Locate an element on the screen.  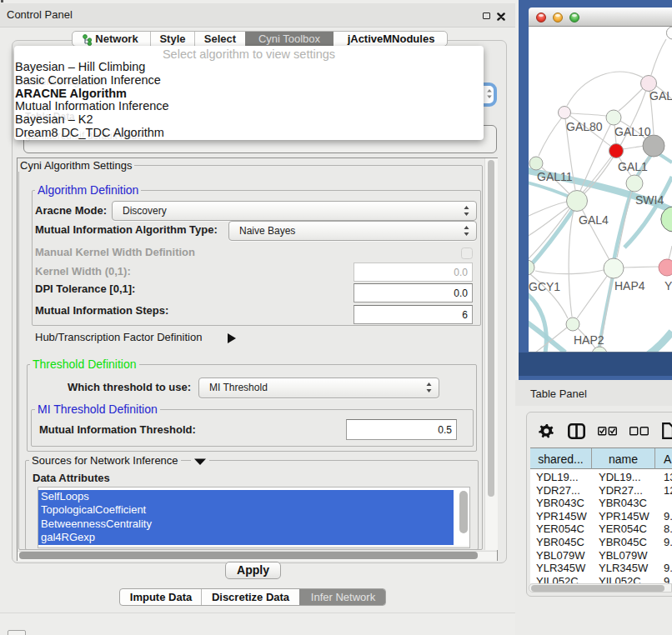
svg-text: GAL4 is located at coordinates (594, 220).